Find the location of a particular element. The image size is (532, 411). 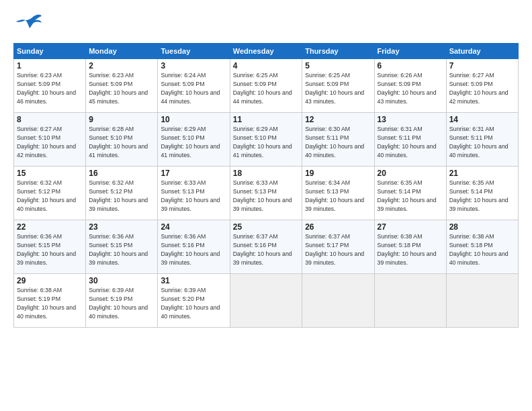

col-sunday: Sunday is located at coordinates (50, 51).